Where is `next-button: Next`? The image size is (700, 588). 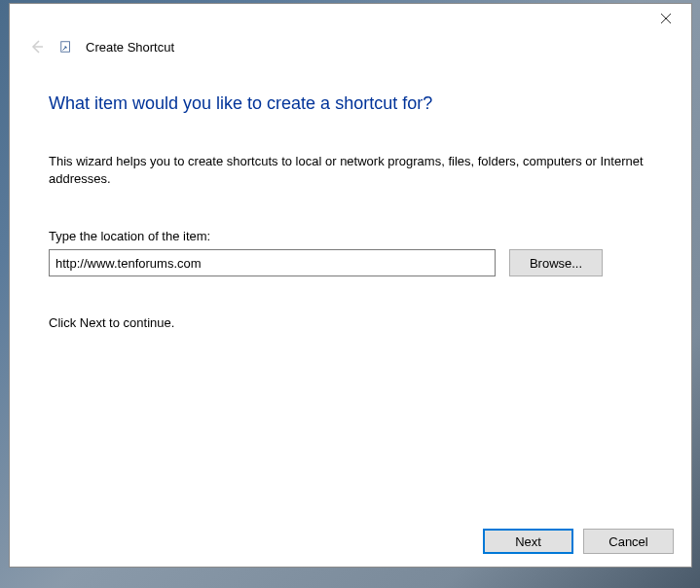
next-button: Next is located at coordinates (528, 541).